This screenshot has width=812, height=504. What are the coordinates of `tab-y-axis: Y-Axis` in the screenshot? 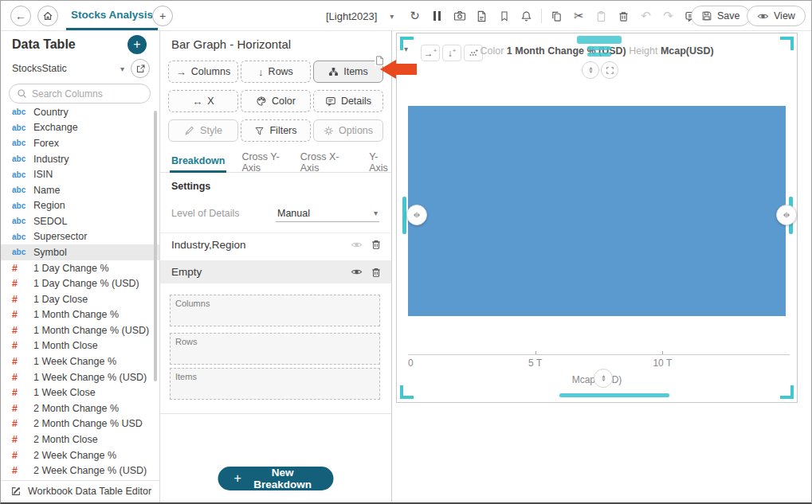 It's located at (379, 162).